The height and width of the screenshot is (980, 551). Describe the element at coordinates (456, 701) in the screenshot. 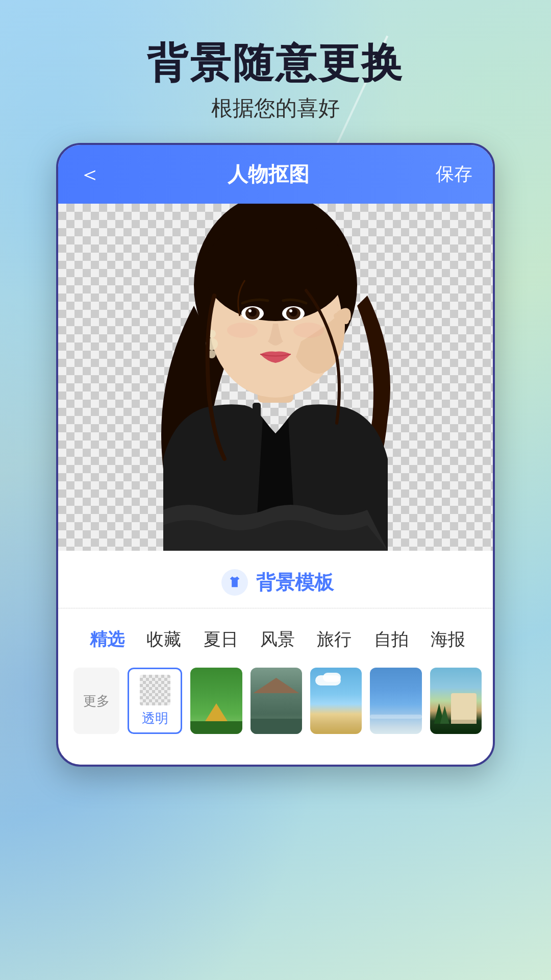

I see `thumbnail-resort` at that location.